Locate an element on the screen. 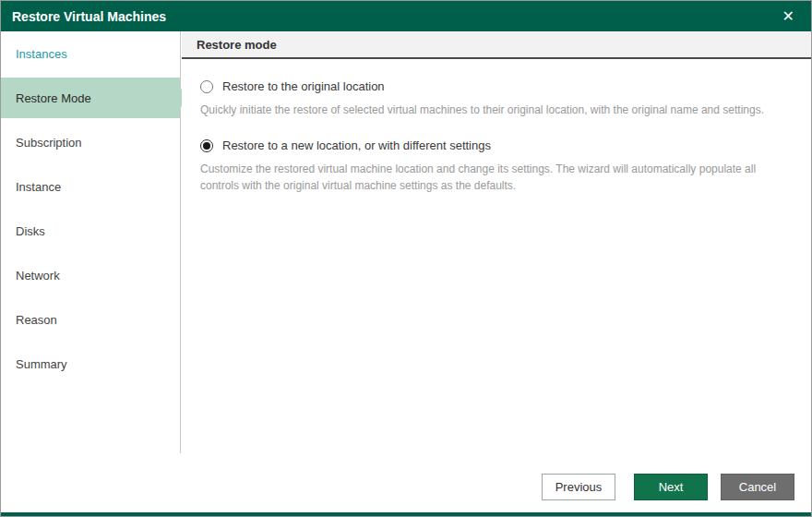 This screenshot has height=517, width=812. sidebar-item-label: Instance is located at coordinates (39, 186).